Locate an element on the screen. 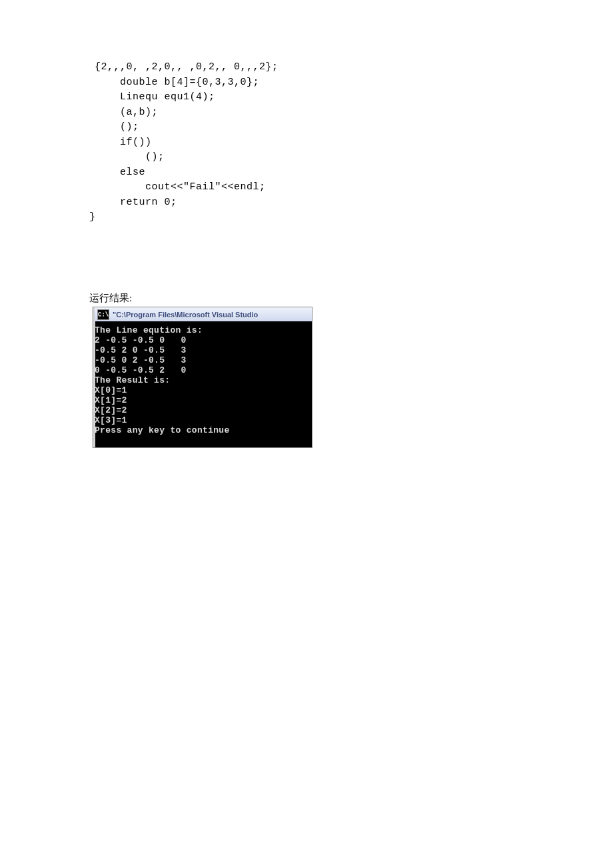 The height and width of the screenshot is (868, 613). console-titlebar: C:\ "C:\Program Files\Microsoft Visual S… is located at coordinates (203, 315).